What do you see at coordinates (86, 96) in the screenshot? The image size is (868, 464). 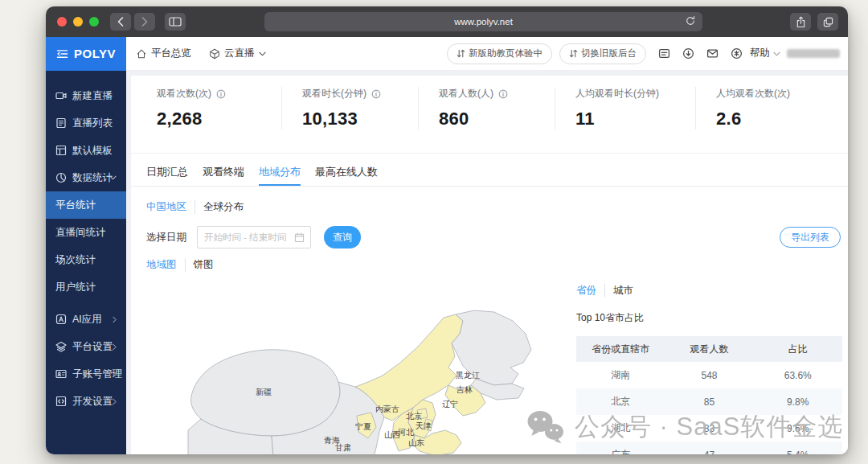 I see `sidebar-item-0: 新建直播` at bounding box center [86, 96].